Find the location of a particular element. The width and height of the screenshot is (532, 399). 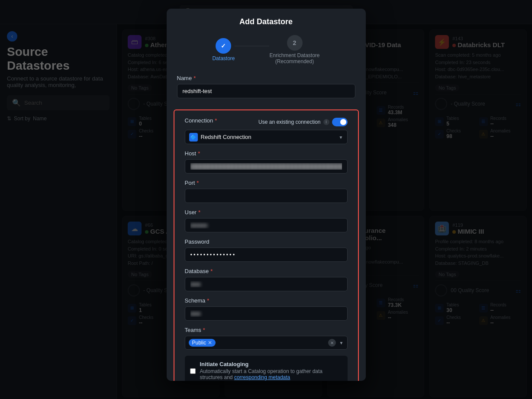

connection-required: * is located at coordinates (216, 120).